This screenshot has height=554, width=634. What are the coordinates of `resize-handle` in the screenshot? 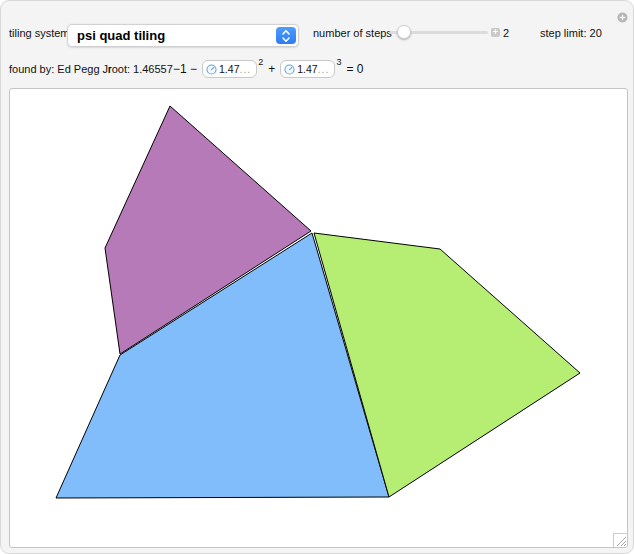 It's located at (620, 540).